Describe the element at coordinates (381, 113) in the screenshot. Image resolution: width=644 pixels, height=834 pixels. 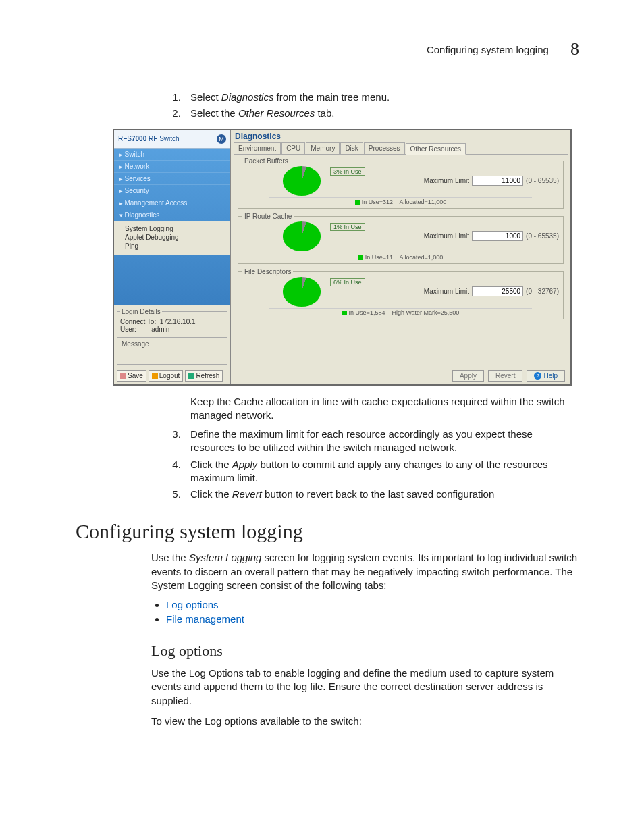
I see `step-item: Select the Other Resources tab.` at that location.